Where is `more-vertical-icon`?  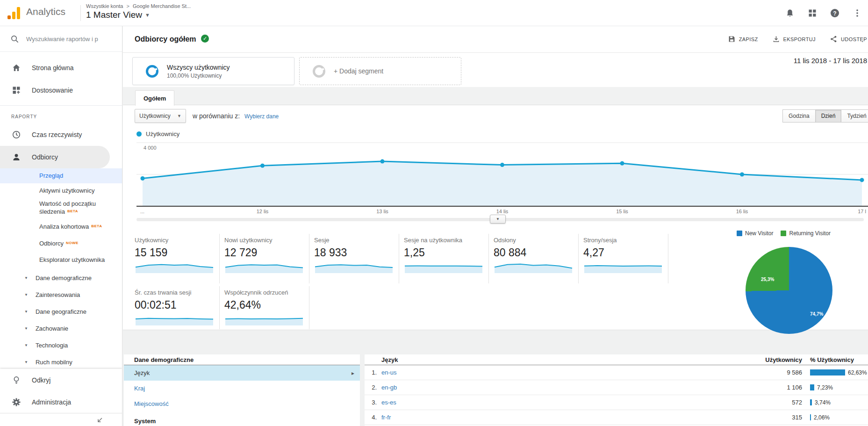 more-vertical-icon is located at coordinates (857, 13).